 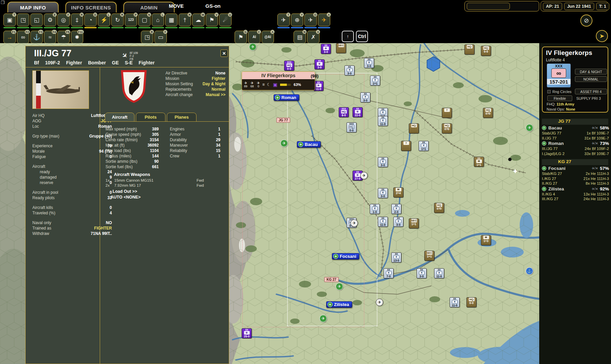 I want to click on daynight-button: DAY & NIGHT, so click(x=591, y=71).